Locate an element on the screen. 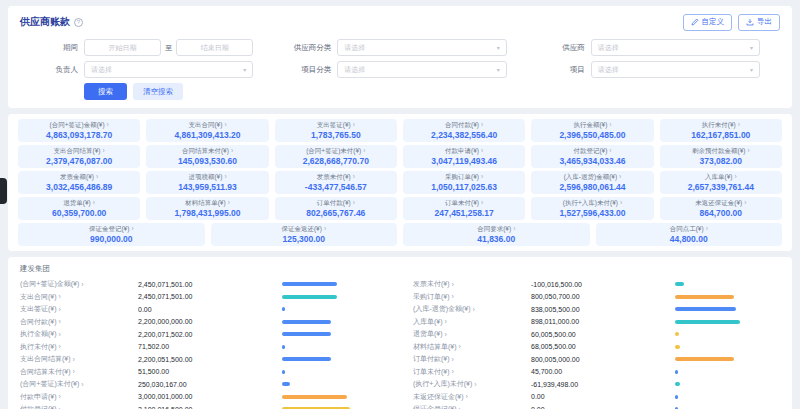 Image resolution: width=800 pixels, height=409 pixels. metric-label: 材料结算单(¥)› is located at coordinates (472, 347).